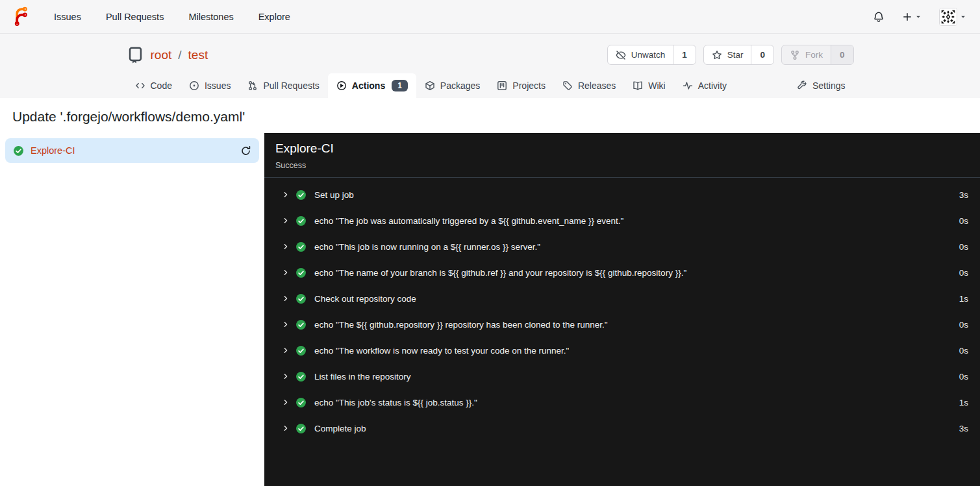 Image resolution: width=980 pixels, height=486 pixels. What do you see at coordinates (490, 66) in the screenshot?
I see `repo-header: root / test Unwatch1Star0Fork0 CodeIssue…` at bounding box center [490, 66].